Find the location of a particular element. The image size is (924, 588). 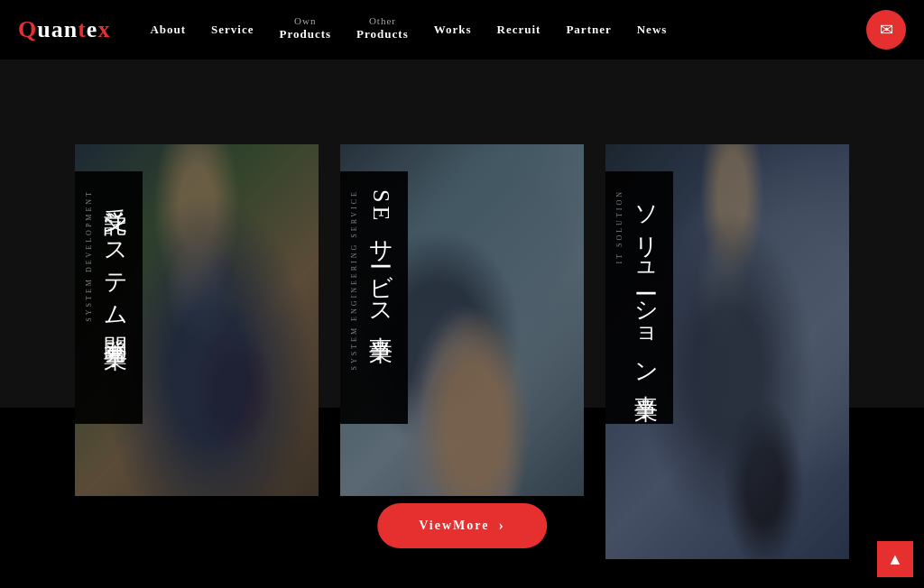

logo: Quantex is located at coordinates (64, 30).